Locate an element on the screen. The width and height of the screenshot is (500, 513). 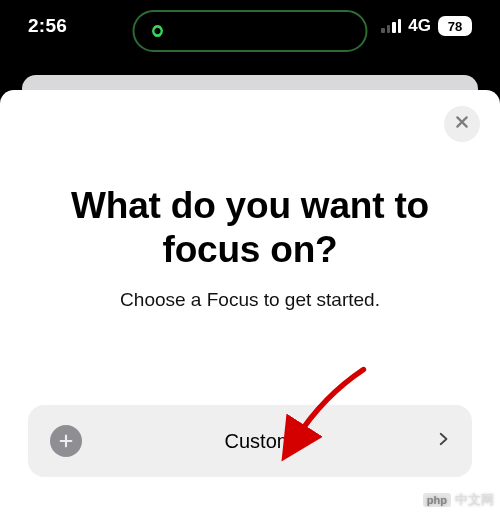
close-icon is located at coordinates (462, 124).